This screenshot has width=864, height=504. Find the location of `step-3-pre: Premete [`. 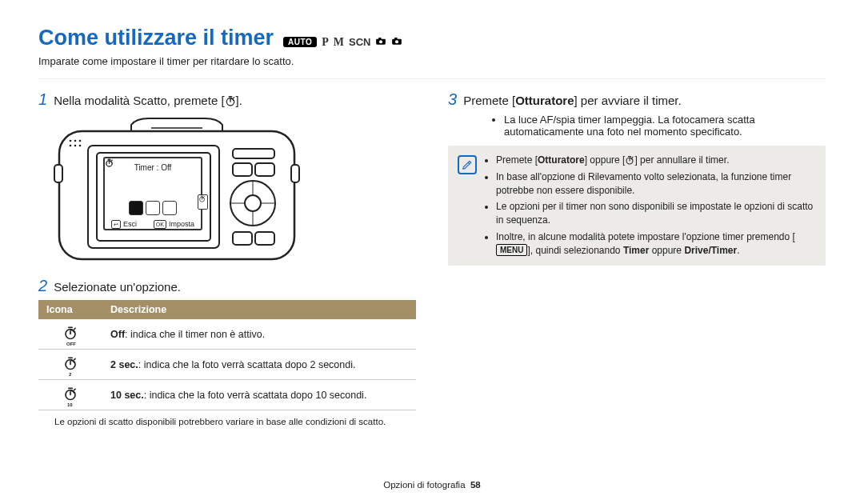

step-3-pre: Premete [ is located at coordinates (490, 101).